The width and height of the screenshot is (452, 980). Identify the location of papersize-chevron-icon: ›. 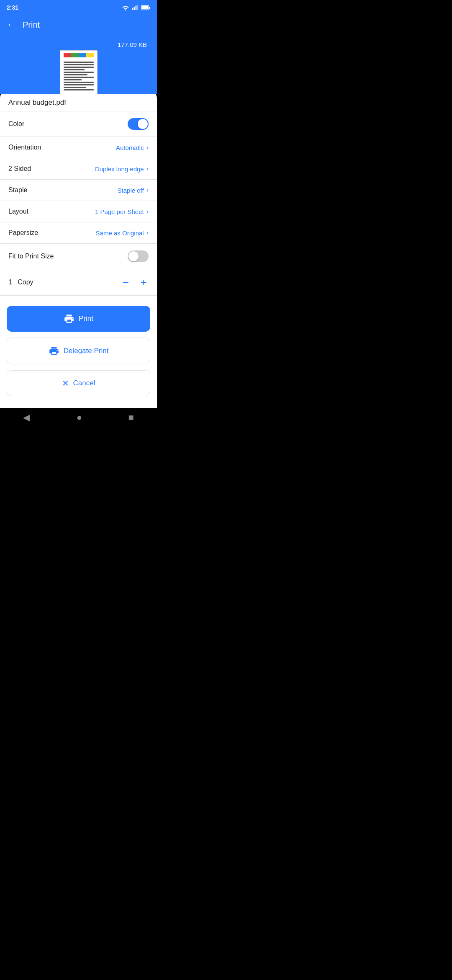
(147, 233).